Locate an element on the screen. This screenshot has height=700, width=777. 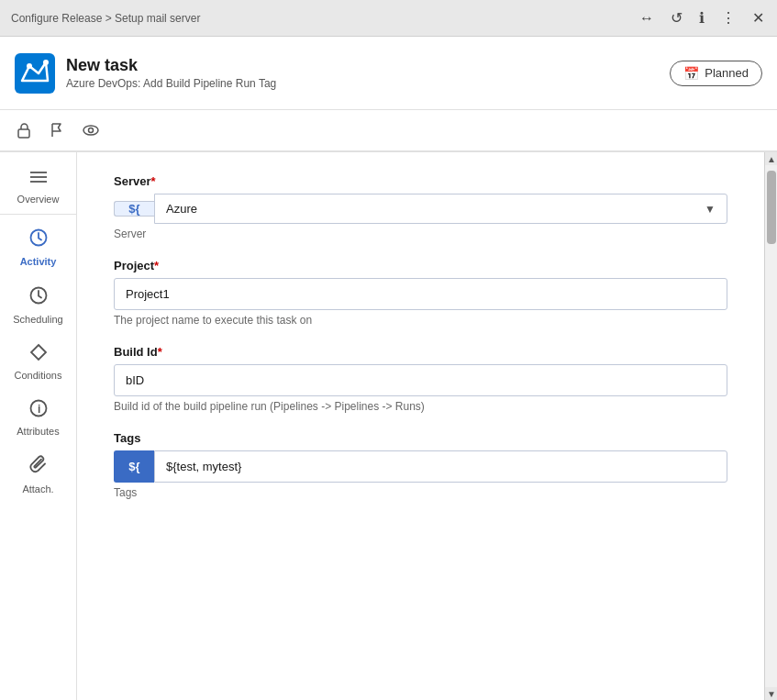
scheduling-icon is located at coordinates (39, 297).